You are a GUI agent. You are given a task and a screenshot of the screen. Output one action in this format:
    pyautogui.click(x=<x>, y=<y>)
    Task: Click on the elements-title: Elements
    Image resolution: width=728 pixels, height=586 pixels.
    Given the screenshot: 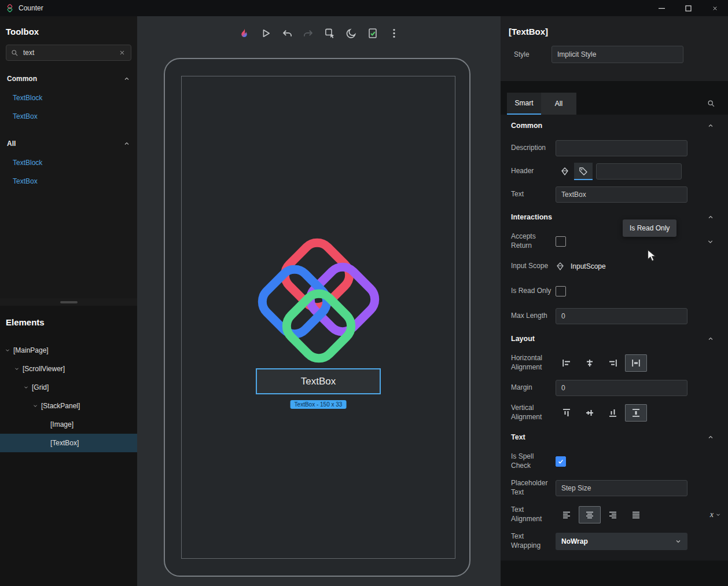 What is the action you would take?
    pyautogui.click(x=68, y=323)
    